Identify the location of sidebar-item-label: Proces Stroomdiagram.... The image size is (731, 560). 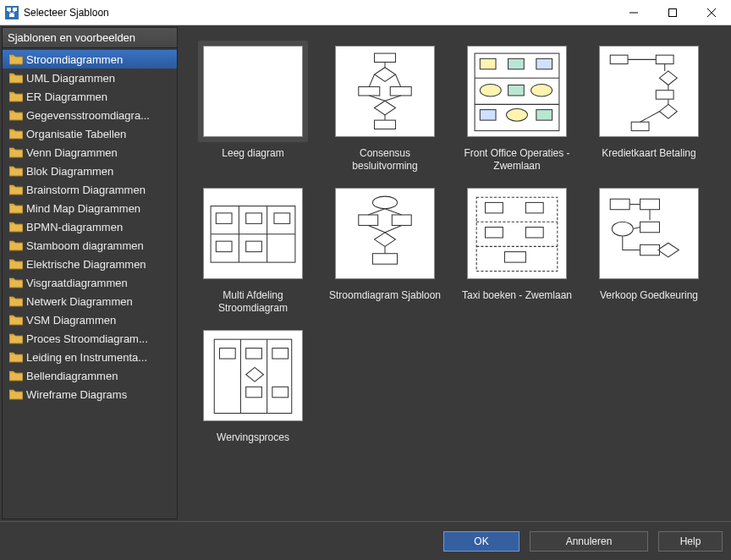
(87, 338).